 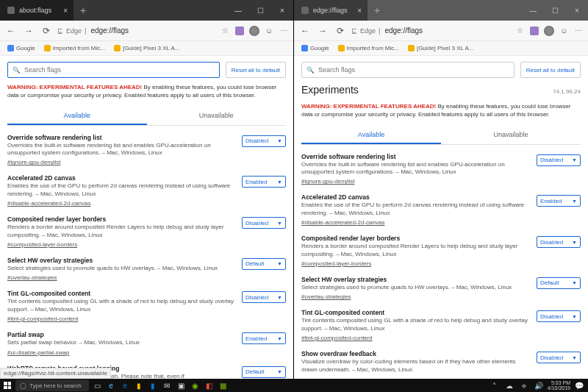 I want to click on flag-row: Composited render layer bordersRenders a…, so click(x=147, y=231).